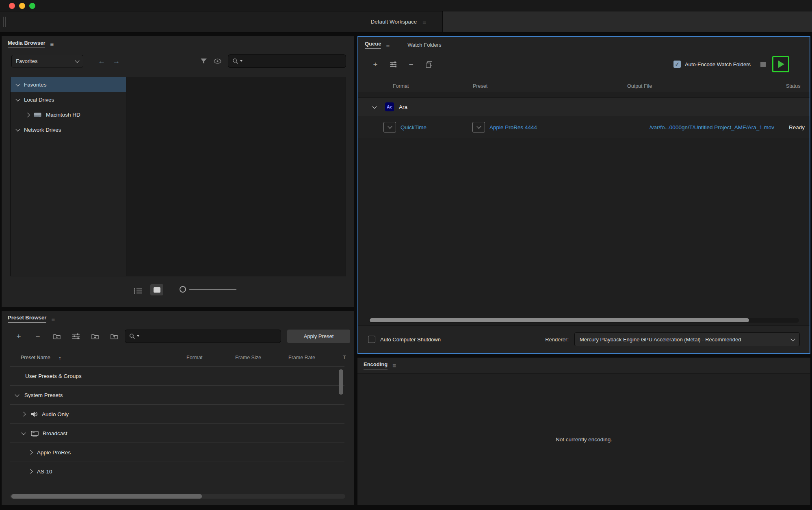 This screenshot has height=510, width=812. What do you see at coordinates (26, 44) in the screenshot?
I see `media-browser-title: Media Browser` at bounding box center [26, 44].